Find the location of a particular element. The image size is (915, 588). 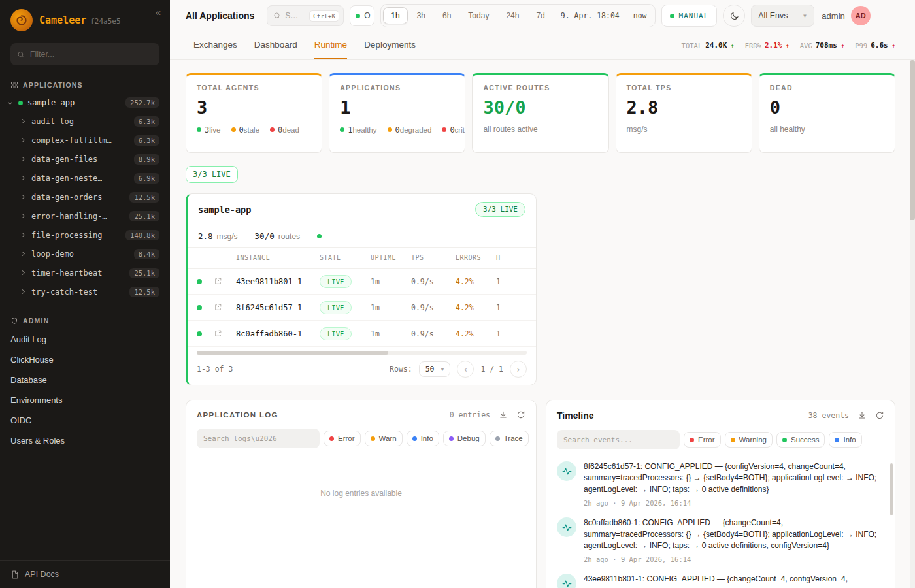

card-active-routes: ACTIVE ROUTES 30/0 all routes active is located at coordinates (540, 113).